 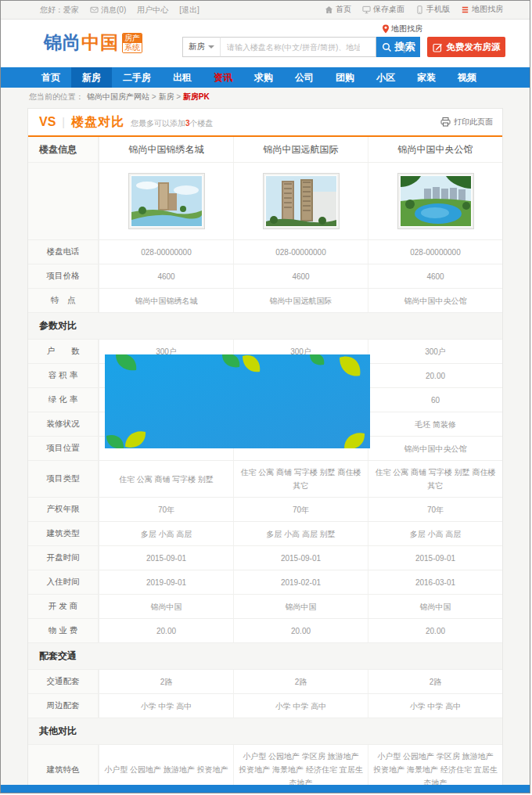 What do you see at coordinates (265, 149) in the screenshot?
I see `table-row: 楼盘信息锦尚中国锦绣名城锦尚中国远航国际锦尚中国中央公馆` at bounding box center [265, 149].